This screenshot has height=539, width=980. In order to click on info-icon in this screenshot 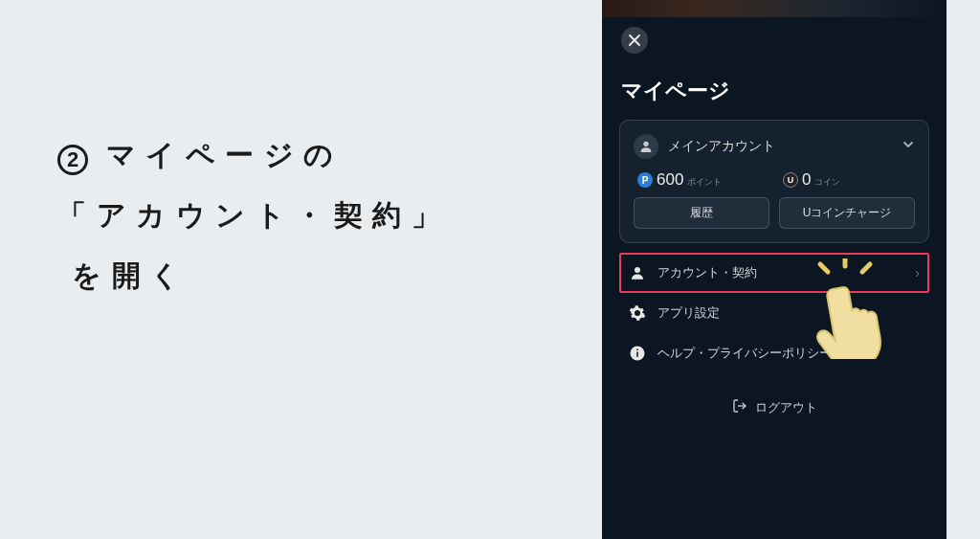, I will do `click(637, 353)`.